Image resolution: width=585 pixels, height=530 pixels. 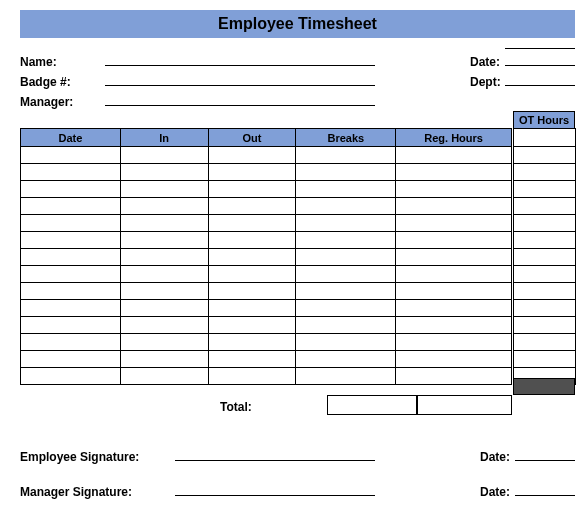 What do you see at coordinates (464, 405) in the screenshot?
I see `total-reg-hours` at bounding box center [464, 405].